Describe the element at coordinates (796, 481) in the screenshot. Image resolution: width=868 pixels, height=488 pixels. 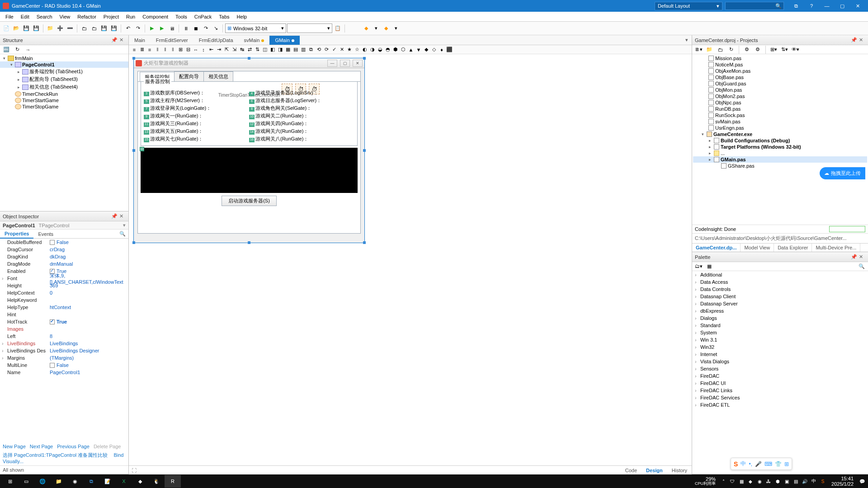
I see `tray-app6-icon: ▤` at that location.